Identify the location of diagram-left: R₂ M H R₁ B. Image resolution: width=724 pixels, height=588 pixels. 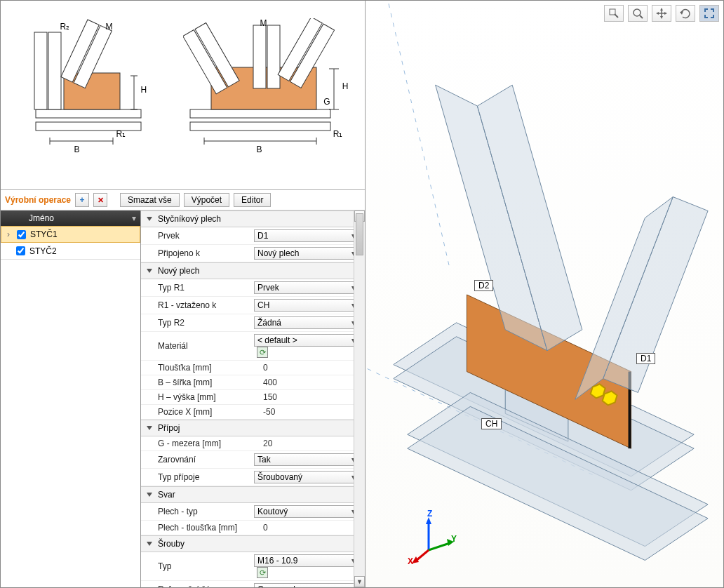
(92, 95).